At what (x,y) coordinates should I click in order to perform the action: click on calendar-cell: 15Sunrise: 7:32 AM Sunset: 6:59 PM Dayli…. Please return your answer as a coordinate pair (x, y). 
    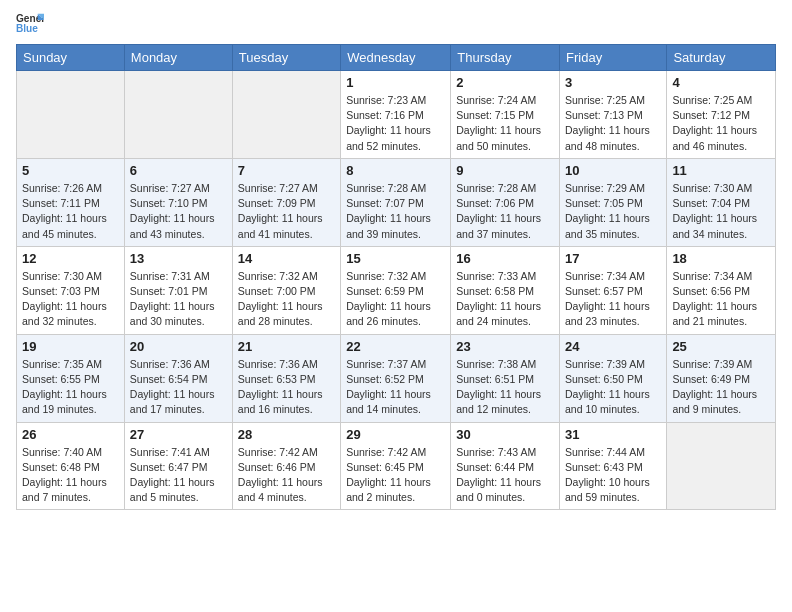
    Looking at the image, I should click on (396, 290).